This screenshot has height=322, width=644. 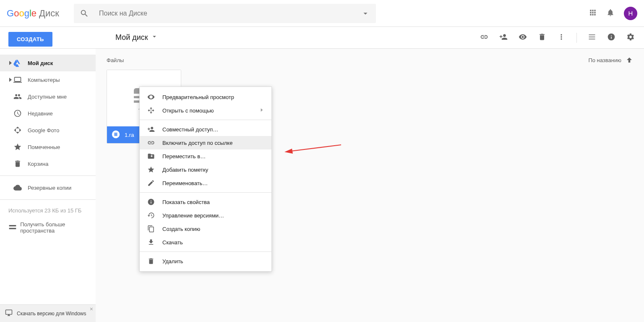 I want to click on ctx-share: Совместный доступ…, so click(x=206, y=129).